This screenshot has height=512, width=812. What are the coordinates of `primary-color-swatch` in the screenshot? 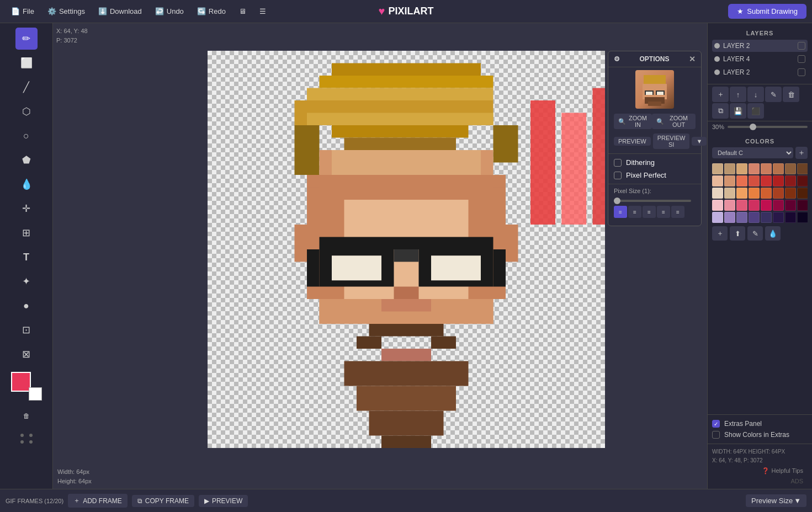 It's located at (21, 382).